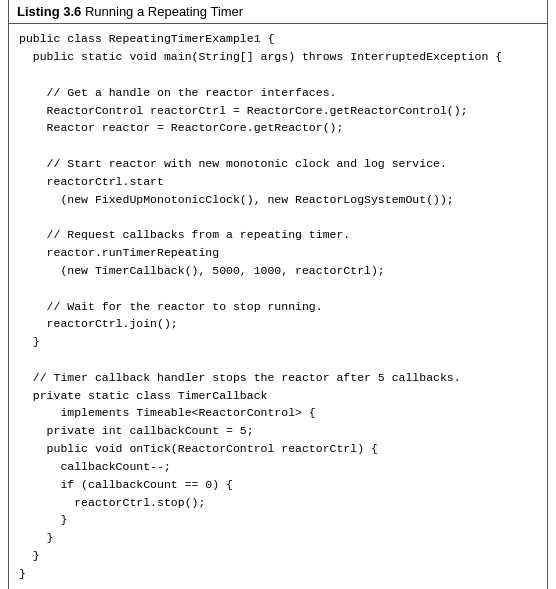  I want to click on listing-header: Listing 3.6 Running a Repeating Timer, so click(278, 12).